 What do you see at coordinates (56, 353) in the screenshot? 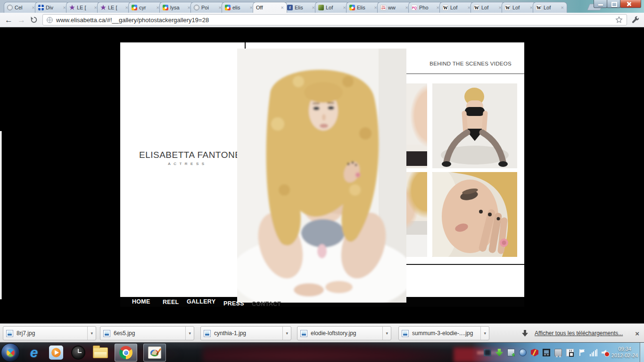
I see `play-glyph` at bounding box center [56, 353].